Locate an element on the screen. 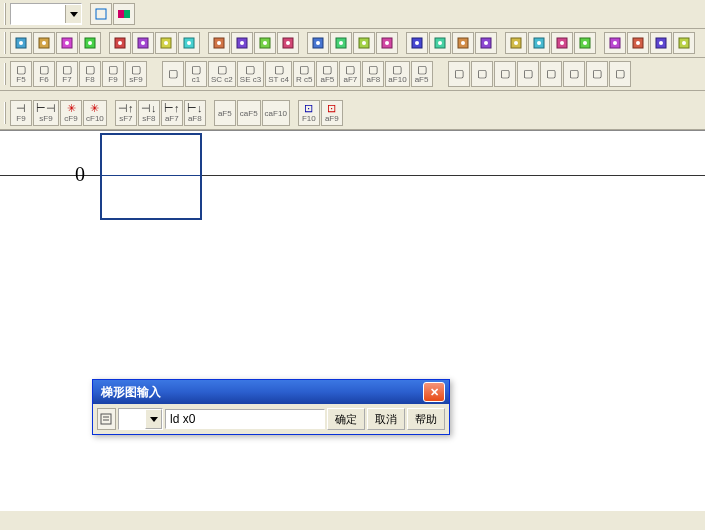 This screenshot has width=705, height=530. ladder-key-label: F9 is located at coordinates (20, 119).